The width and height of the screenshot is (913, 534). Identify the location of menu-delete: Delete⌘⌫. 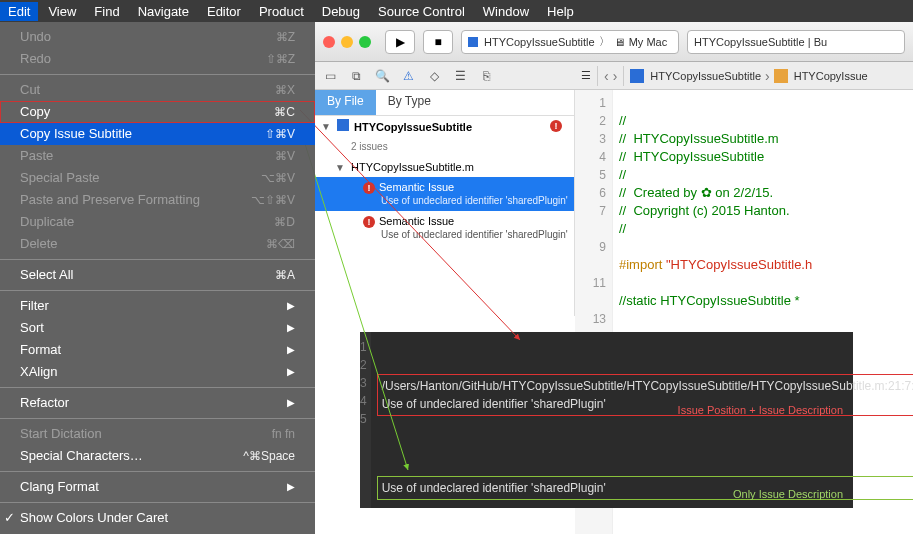
(158, 244).